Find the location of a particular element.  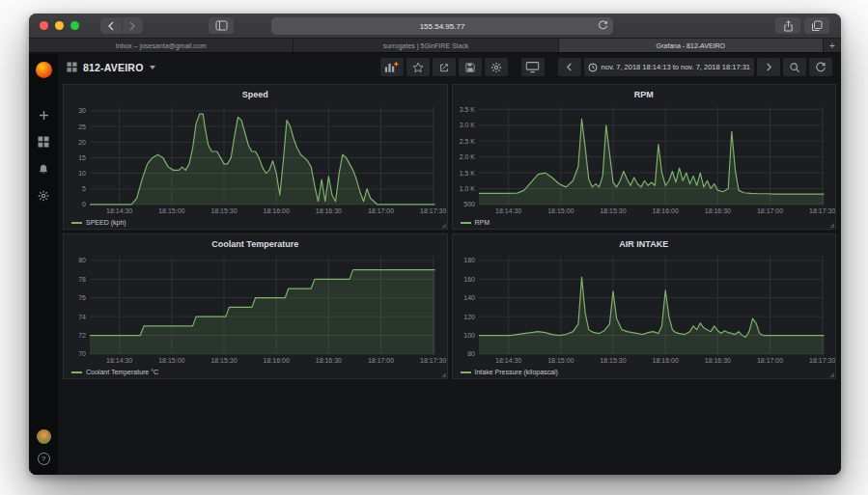

legend-label: Intake Pressure (kilopascal) is located at coordinates (517, 372).